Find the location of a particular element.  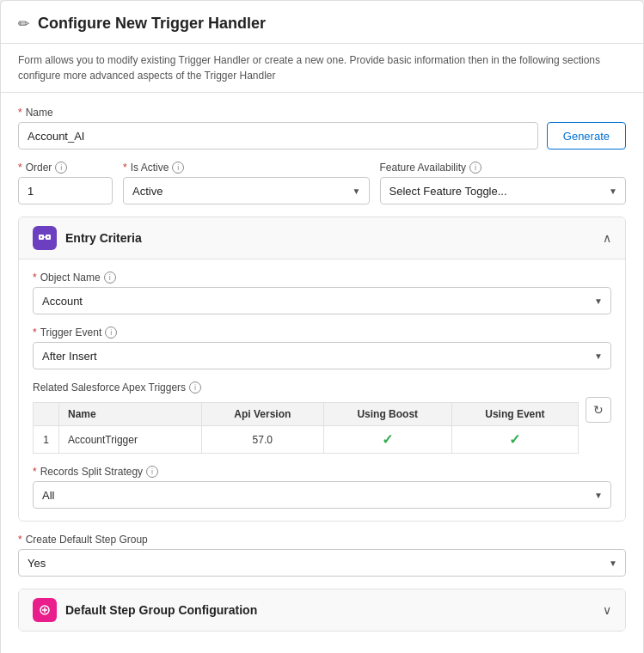

name-form-group: * Name is located at coordinates (279, 128).